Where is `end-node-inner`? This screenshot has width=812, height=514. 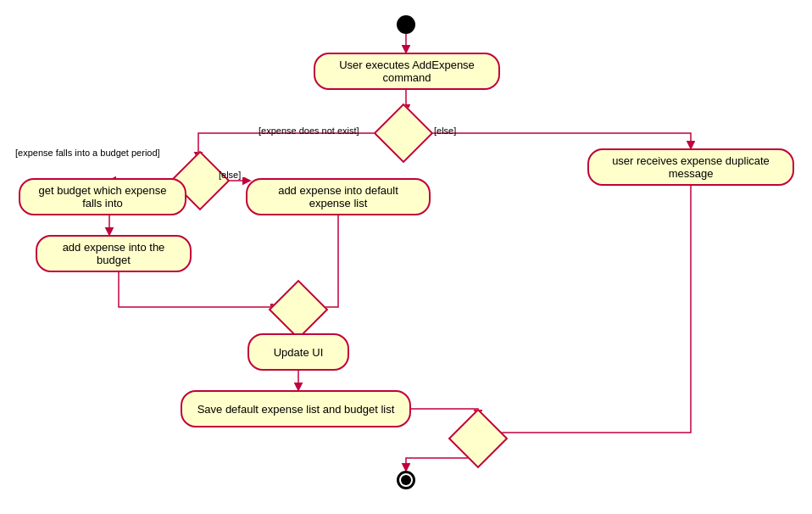
end-node-inner is located at coordinates (406, 480).